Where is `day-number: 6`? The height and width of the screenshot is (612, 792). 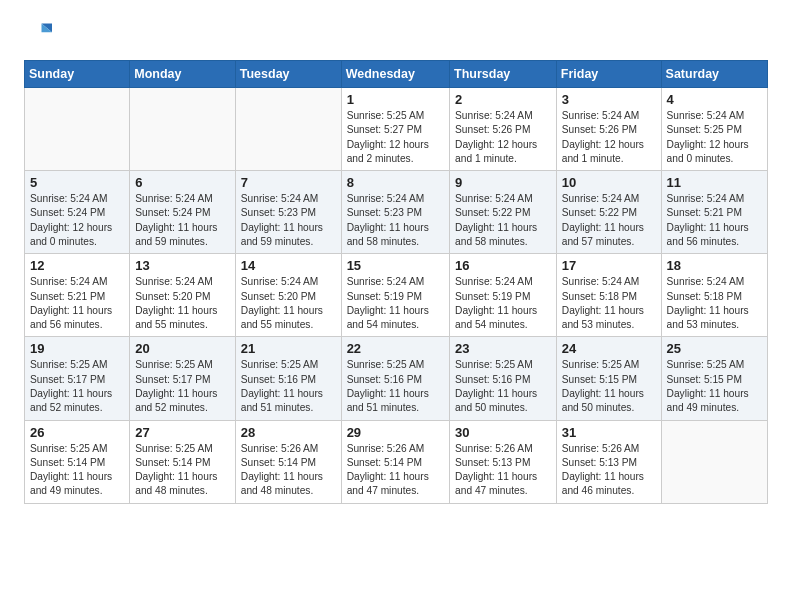 day-number: 6 is located at coordinates (182, 182).